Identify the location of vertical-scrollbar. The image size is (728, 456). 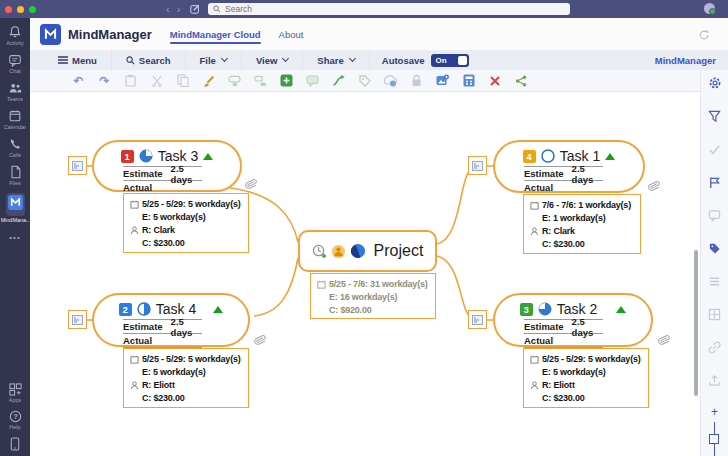
(696, 323).